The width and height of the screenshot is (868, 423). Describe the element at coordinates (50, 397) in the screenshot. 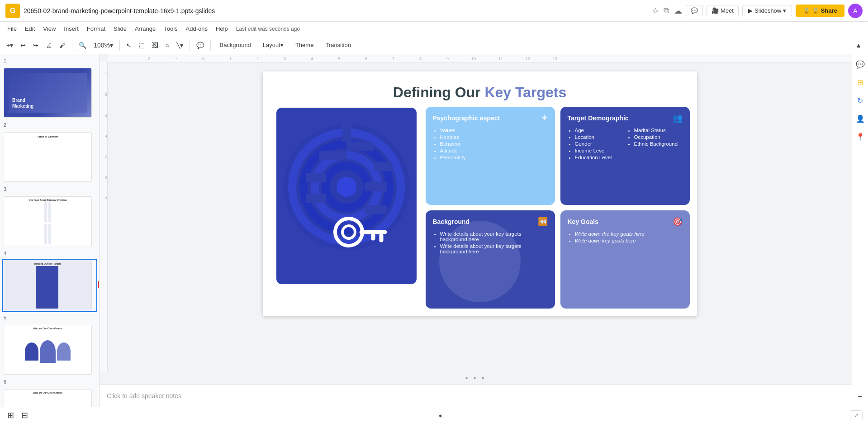

I see `slide-thumb-6: Who are Our Client Groups` at that location.